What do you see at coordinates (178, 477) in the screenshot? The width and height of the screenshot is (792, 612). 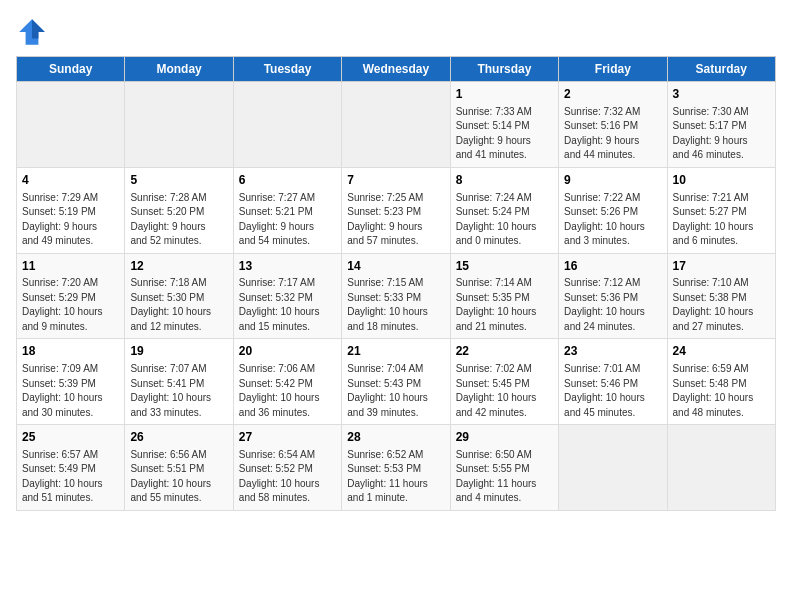 I see `day-info: Sunrise: 6:56 AMSunset: 5:51 PMDaylight:…` at bounding box center [178, 477].